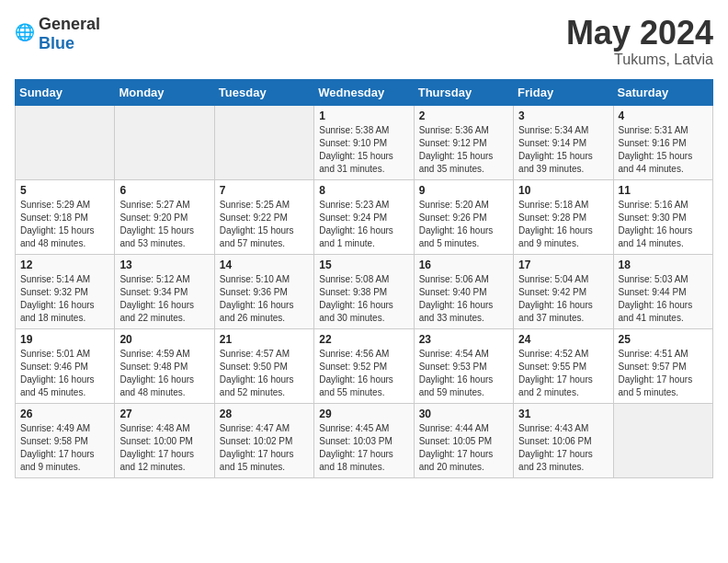 This screenshot has height=563, width=728. What do you see at coordinates (664, 339) in the screenshot?
I see `day-number: 25` at bounding box center [664, 339].